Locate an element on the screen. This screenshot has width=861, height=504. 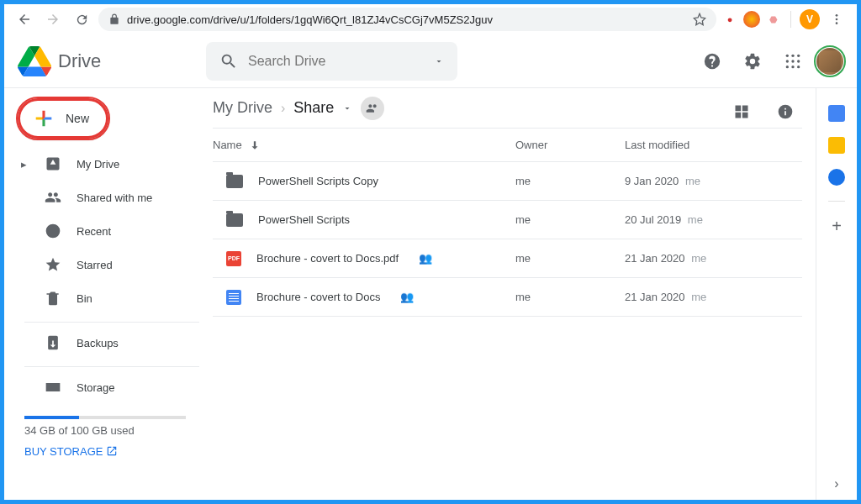
sidebar-item-starred: Starred is located at coordinates (102, 265).